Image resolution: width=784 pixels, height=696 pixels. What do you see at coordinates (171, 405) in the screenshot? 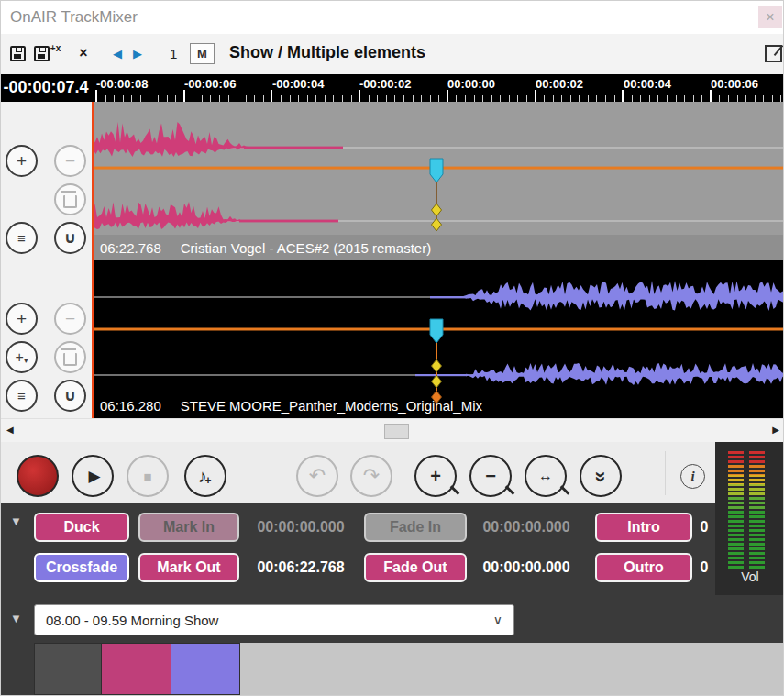
I see `label-divider` at bounding box center [171, 405].